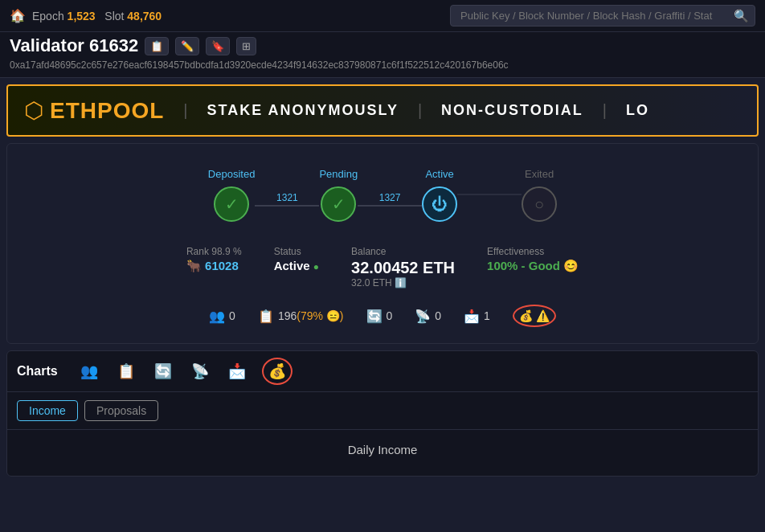 This screenshot has width=765, height=532. Describe the element at coordinates (34, 111) in the screenshot. I see `eth-diamond-icon: ⬡` at that location.